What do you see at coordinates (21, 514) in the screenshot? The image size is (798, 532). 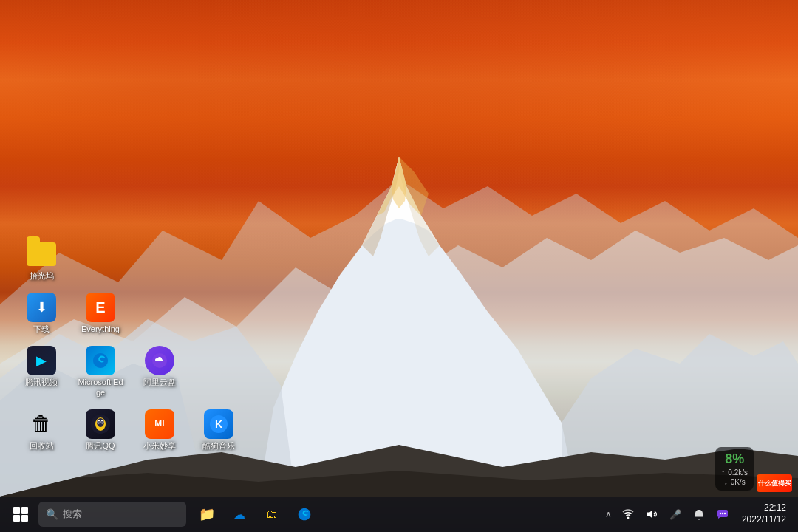 I see `windows-logo` at bounding box center [21, 514].